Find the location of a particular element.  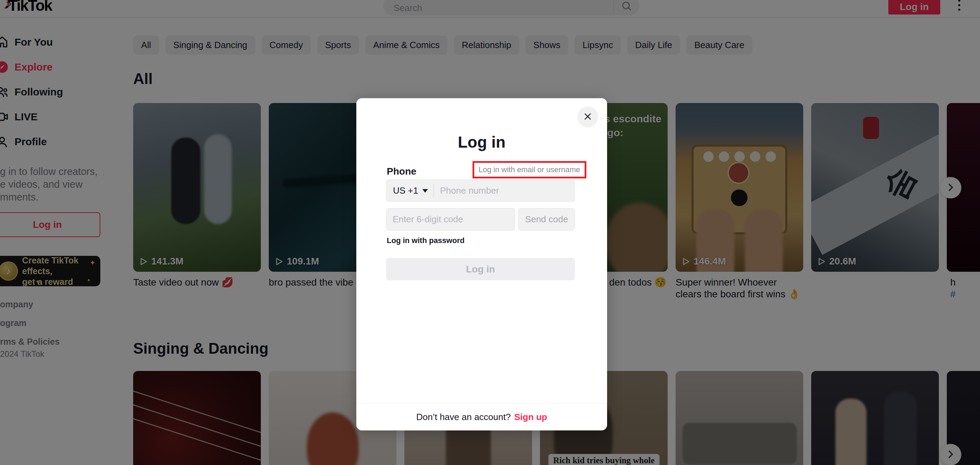

modal-footer: Don’t have an account? Sign up is located at coordinates (482, 417).